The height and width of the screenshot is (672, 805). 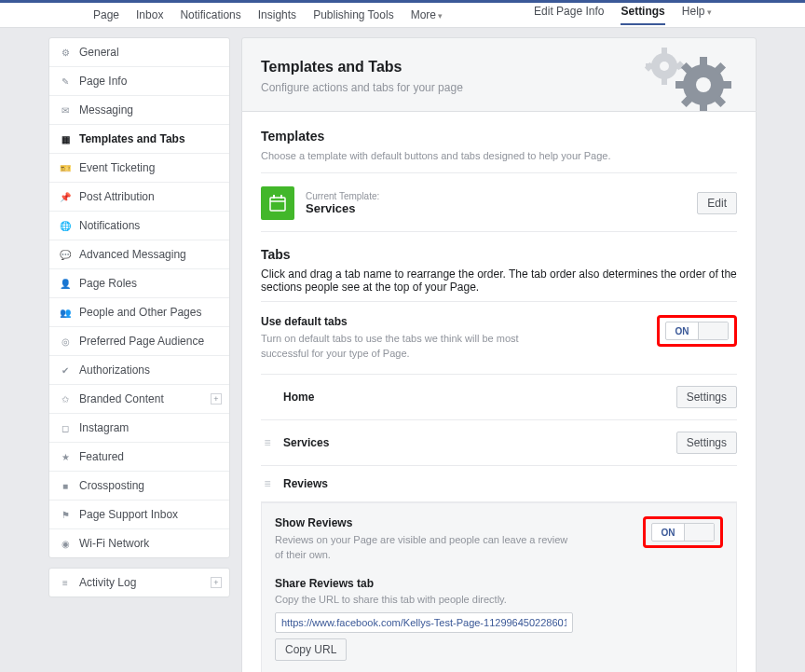 I want to click on sidebar-item-label: Featured, so click(x=102, y=457).